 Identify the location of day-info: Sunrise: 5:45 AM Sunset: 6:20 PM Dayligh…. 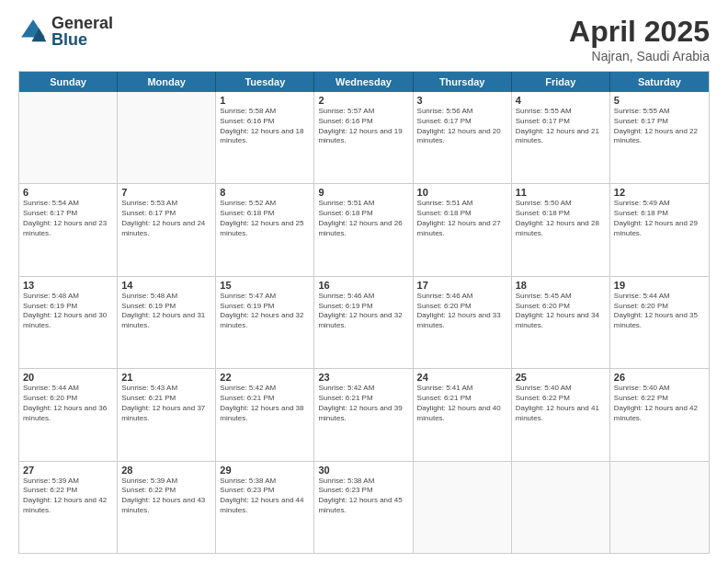
(561, 311).